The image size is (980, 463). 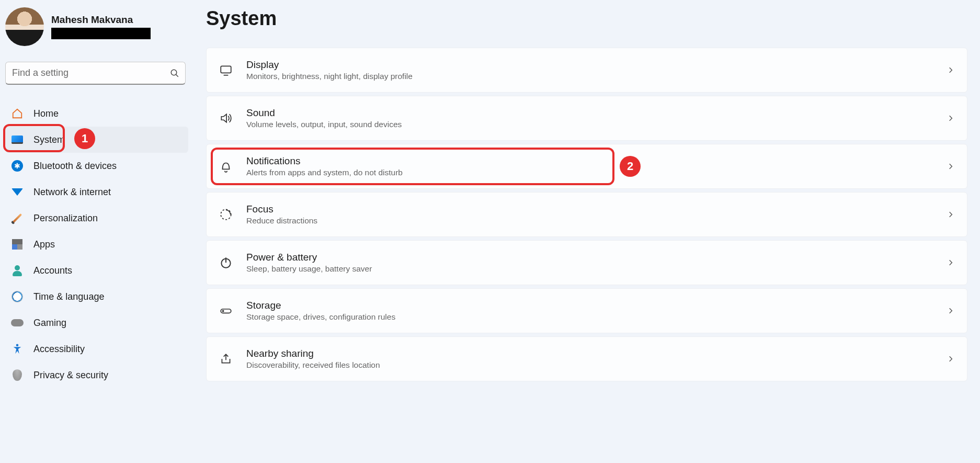 What do you see at coordinates (587, 19) in the screenshot?
I see `page-title: System` at bounding box center [587, 19].